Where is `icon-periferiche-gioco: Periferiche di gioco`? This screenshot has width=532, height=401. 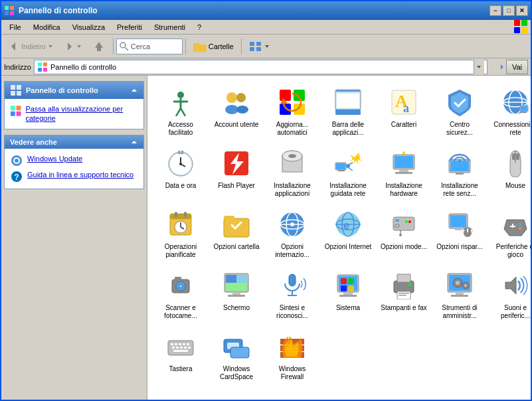
icon-periferiche-gioco: Periferiche di gioco is located at coordinates (510, 234).